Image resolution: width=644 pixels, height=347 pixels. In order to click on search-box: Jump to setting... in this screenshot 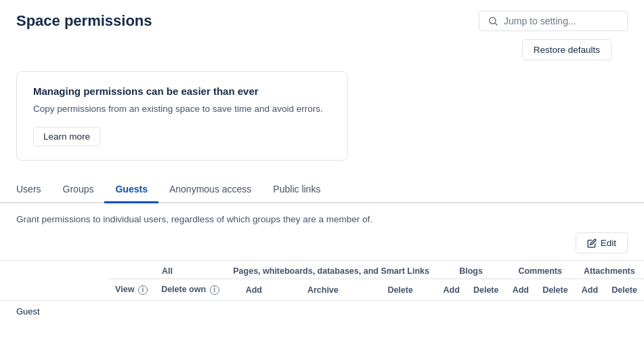, I will do `click(553, 21)`.